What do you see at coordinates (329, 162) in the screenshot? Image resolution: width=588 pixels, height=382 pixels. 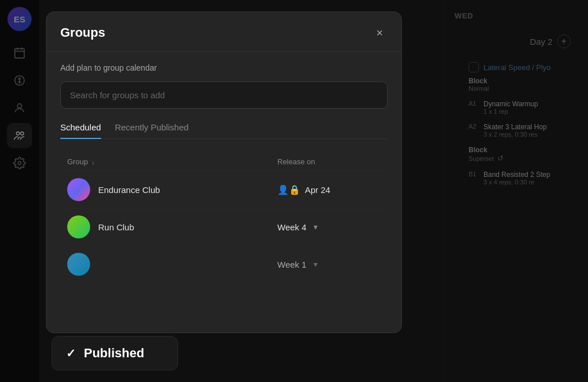 I see `col-release-header: Release on` at bounding box center [329, 162].